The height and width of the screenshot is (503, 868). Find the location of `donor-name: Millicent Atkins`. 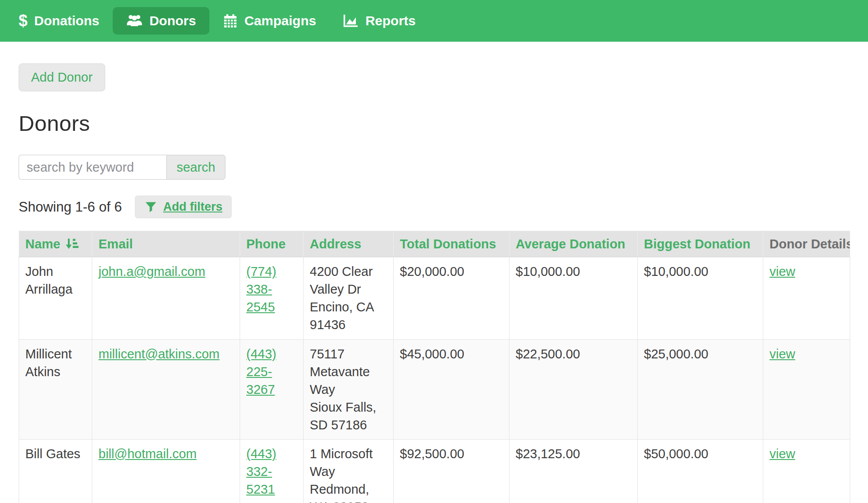

donor-name: Millicent Atkins is located at coordinates (56, 389).